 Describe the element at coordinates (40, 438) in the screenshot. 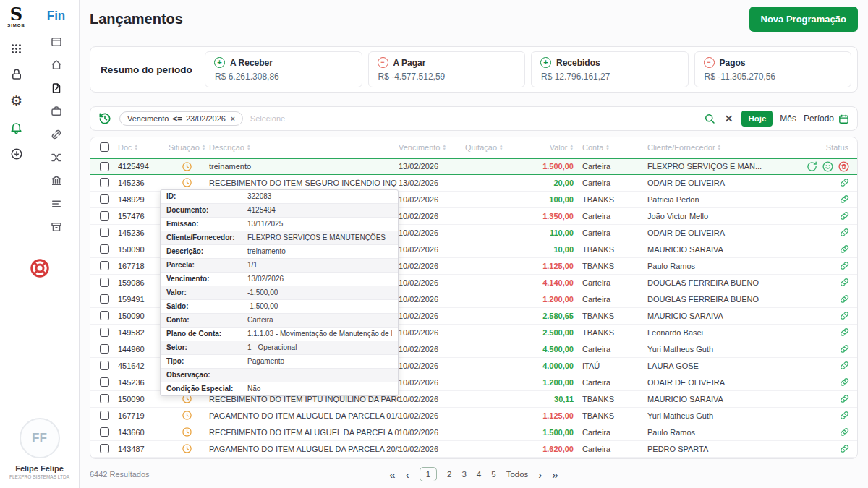

I see `avatar: FF` at that location.